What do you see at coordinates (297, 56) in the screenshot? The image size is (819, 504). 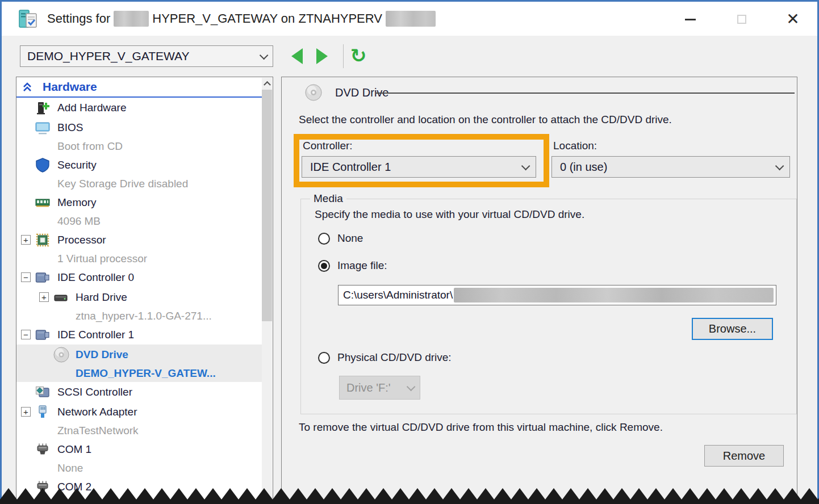 I see `navigate-back-button` at bounding box center [297, 56].